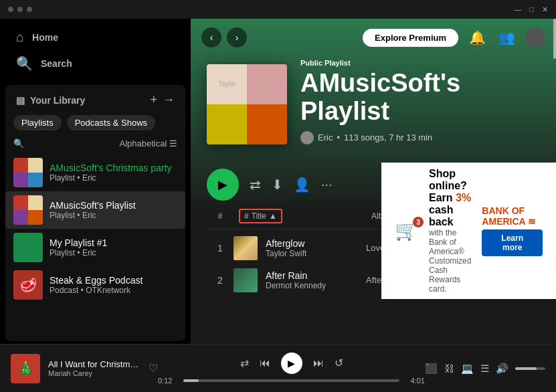  I want to click on shuffle-button: ⇄, so click(256, 185).